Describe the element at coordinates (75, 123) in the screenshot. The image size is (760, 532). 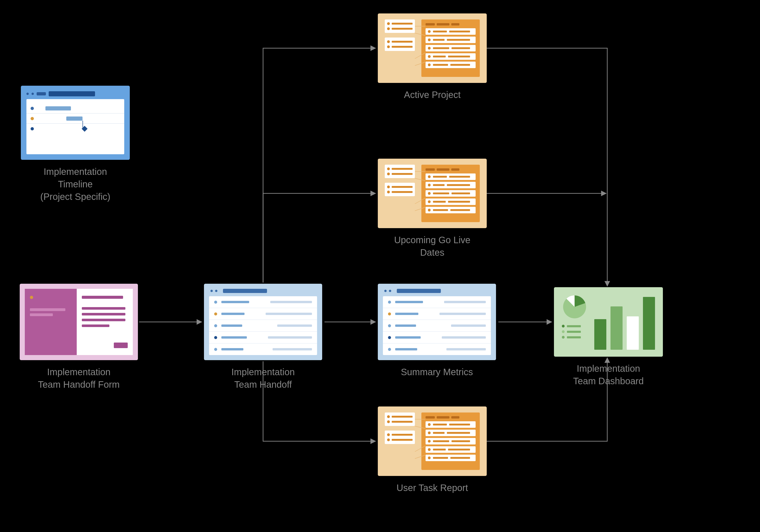
I see `timeline-card-icon` at that location.